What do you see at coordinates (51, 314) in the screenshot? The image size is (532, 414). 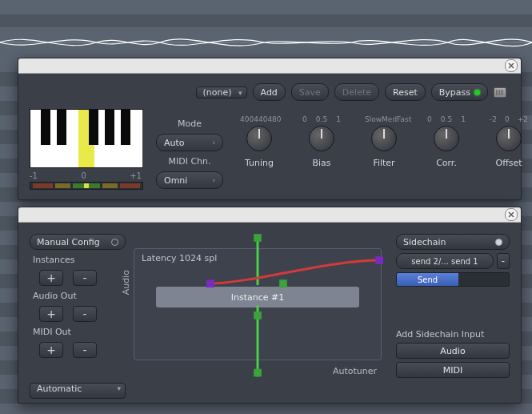 I see `audioout-plus: +` at bounding box center [51, 314].